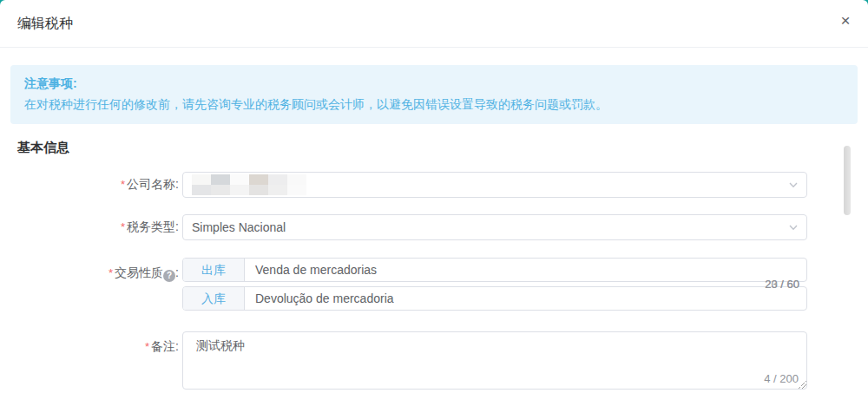 This screenshot has height=393, width=868. I want to click on form-row-transaction-nature: *交易性质?: 出库 20 / 60 入库 23, so click(409, 285).